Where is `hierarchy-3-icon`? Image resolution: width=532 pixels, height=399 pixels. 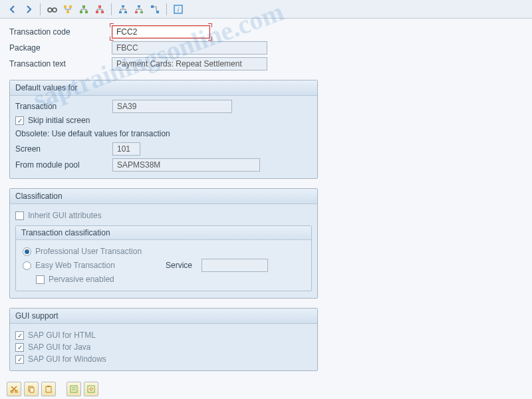 hierarchy-3-icon is located at coordinates (100, 9).